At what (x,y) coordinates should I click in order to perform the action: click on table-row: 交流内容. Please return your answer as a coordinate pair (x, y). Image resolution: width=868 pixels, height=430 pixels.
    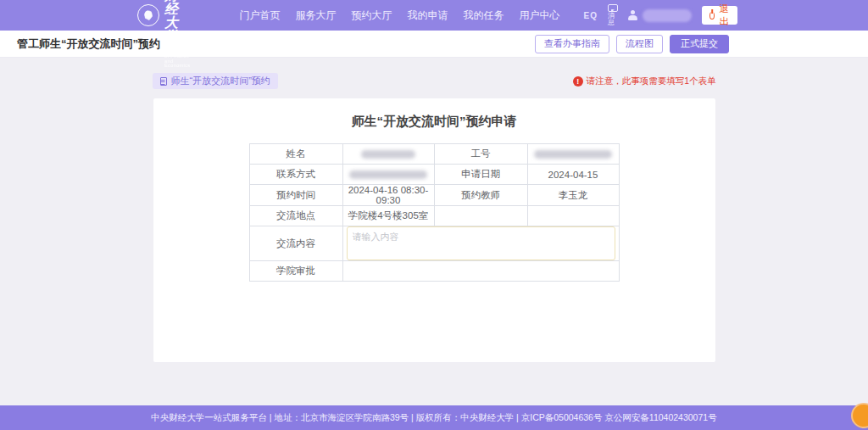
    Looking at the image, I should click on (434, 244).